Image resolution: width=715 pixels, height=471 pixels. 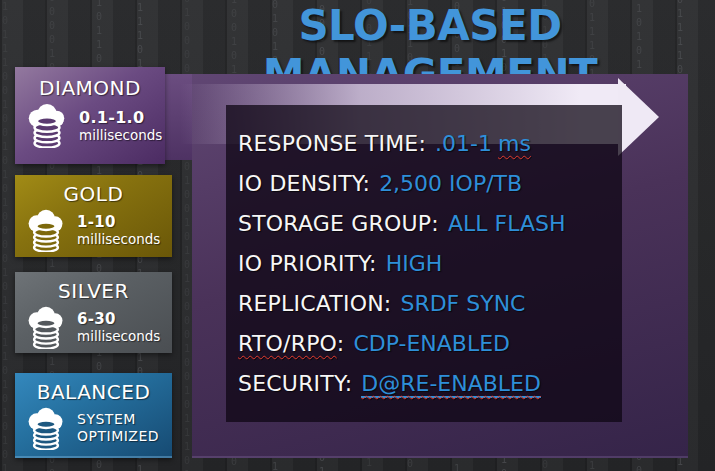 What do you see at coordinates (451, 384) in the screenshot?
I see `detail-value-spellcheck: D@RE-ENABLED` at bounding box center [451, 384].